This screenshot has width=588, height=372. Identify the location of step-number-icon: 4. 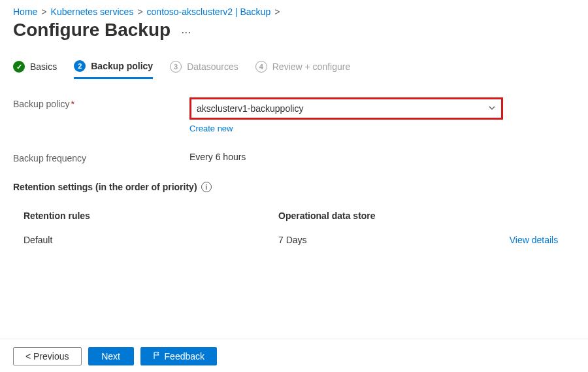
(261, 67).